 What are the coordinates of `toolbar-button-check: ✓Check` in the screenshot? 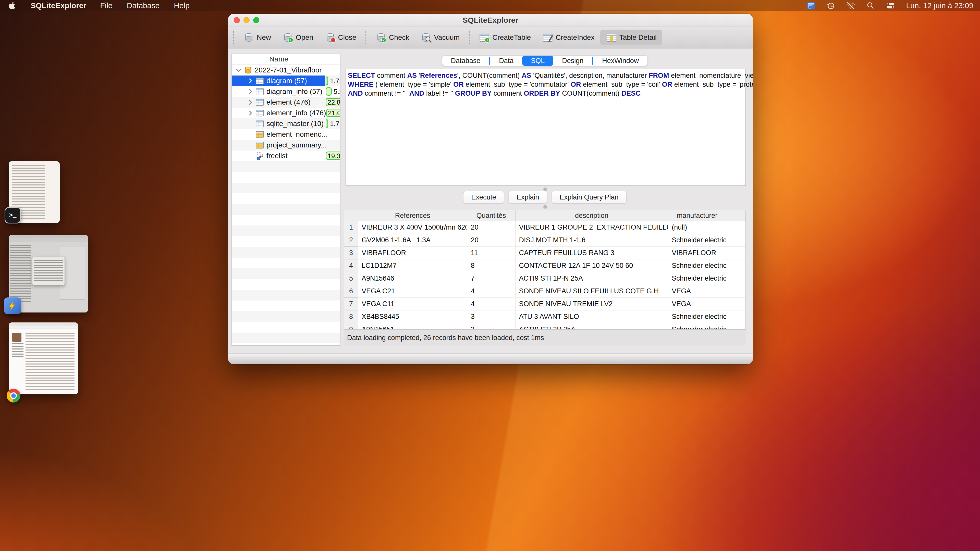 It's located at (392, 37).